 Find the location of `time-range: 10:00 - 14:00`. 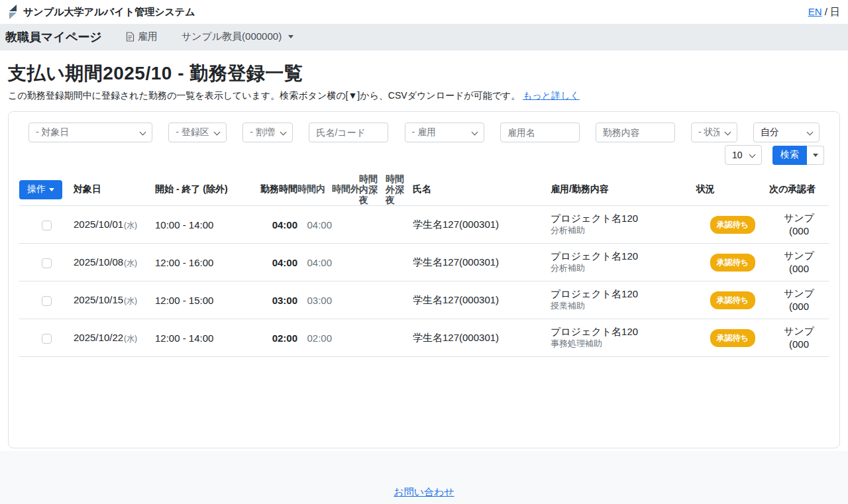

time-range: 10:00 - 14:00 is located at coordinates (208, 225).